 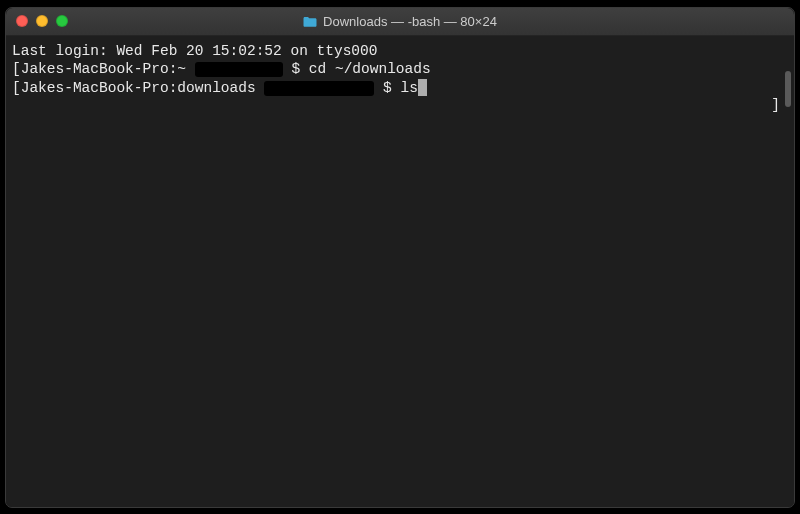 What do you see at coordinates (370, 69) in the screenshot?
I see `command-cd: cd ~/downloads` at bounding box center [370, 69].